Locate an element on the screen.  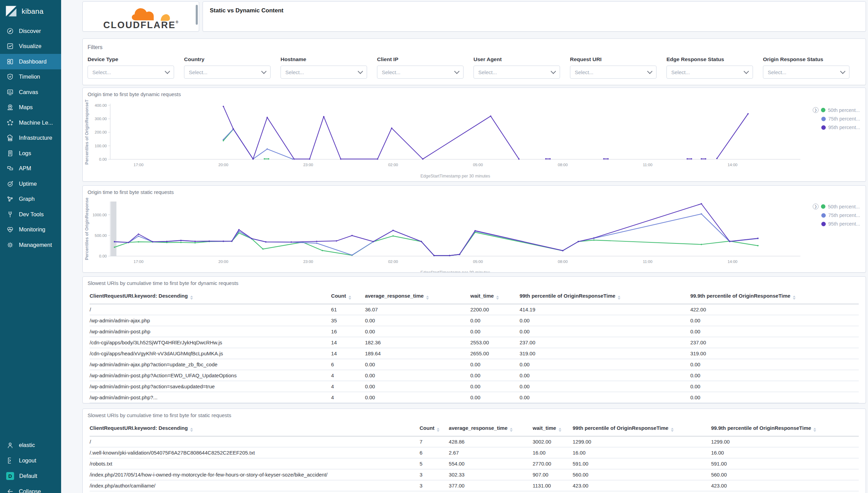
management-icon is located at coordinates (10, 245).